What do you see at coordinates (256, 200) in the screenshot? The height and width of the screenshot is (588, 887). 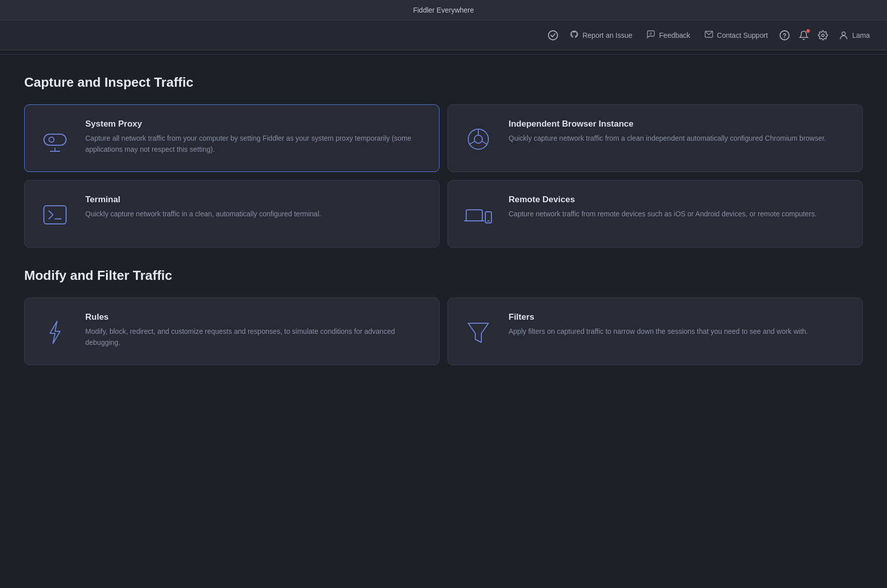 I see `terminal-title: Terminal` at bounding box center [256, 200].